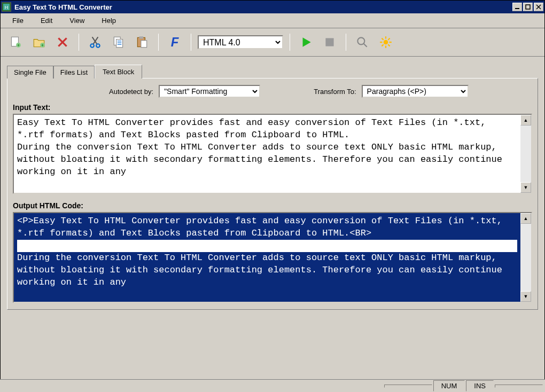 This screenshot has height=392, width=545. Describe the element at coordinates (528, 7) in the screenshot. I see `maximize-button` at that location.